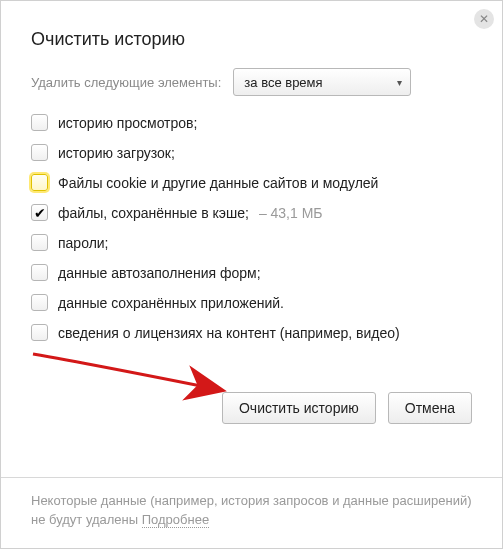  What do you see at coordinates (400, 82) in the screenshot?
I see `chevron-down-icon: ▾` at bounding box center [400, 82].